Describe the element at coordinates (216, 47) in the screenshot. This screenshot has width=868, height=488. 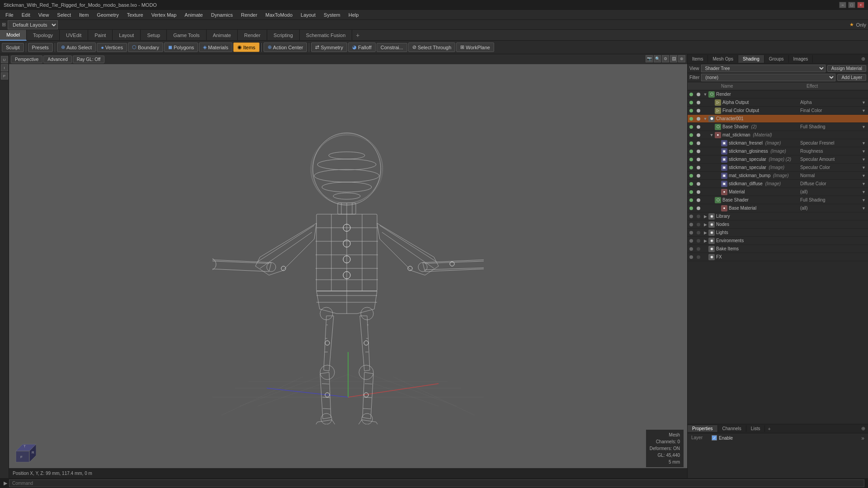
I see `materials-button: ◈ Materials` at that location.